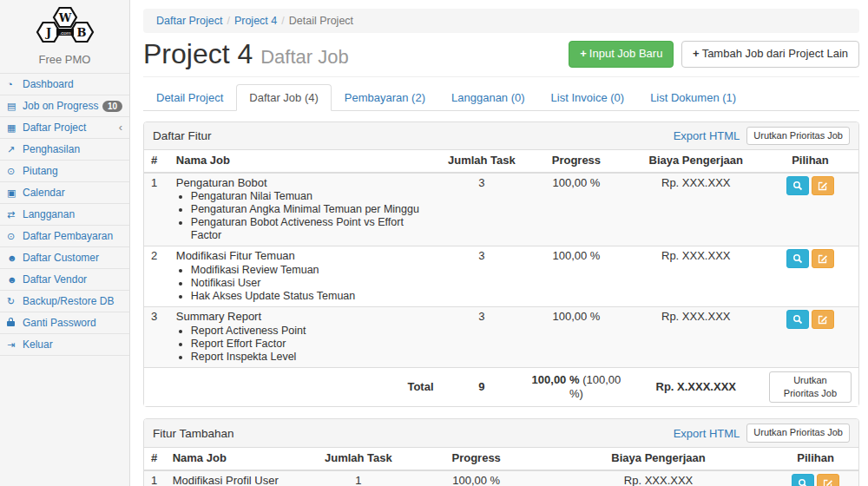 The height and width of the screenshot is (486, 868). What do you see at coordinates (64, 149) in the screenshot?
I see `sidebar-item-penghasilan: ↗ Penghasilan` at bounding box center [64, 149].